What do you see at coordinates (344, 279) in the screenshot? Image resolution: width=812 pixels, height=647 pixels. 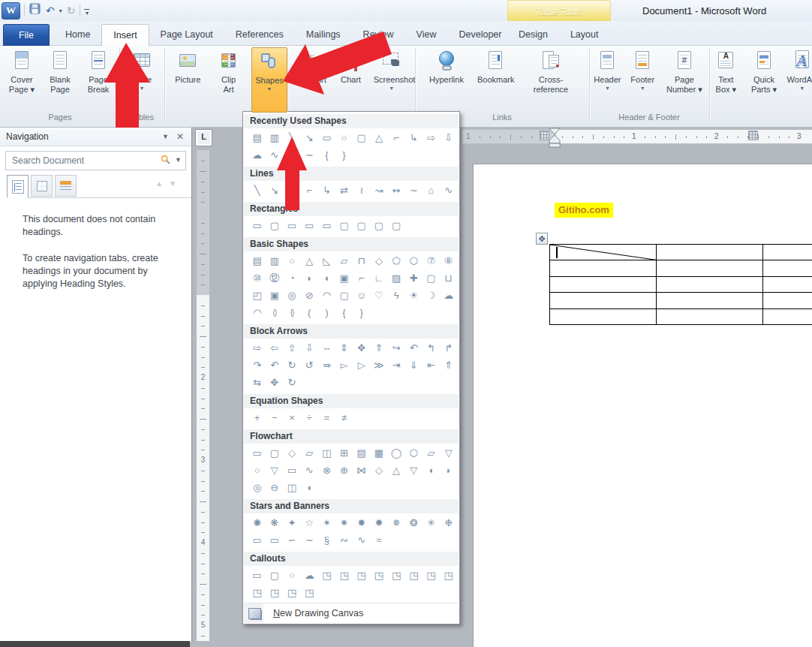 I see `shape-frame: ▣` at bounding box center [344, 279].